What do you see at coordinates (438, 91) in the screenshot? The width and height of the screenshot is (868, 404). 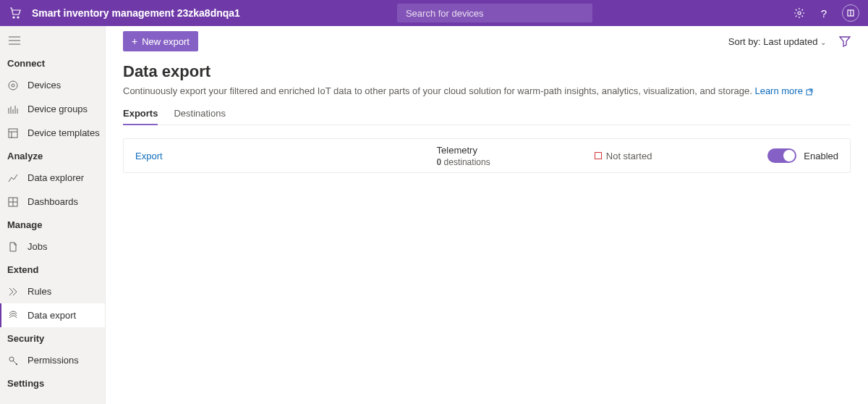 I see `subtitle-text: Continuously export your filtered and en…` at bounding box center [438, 91].